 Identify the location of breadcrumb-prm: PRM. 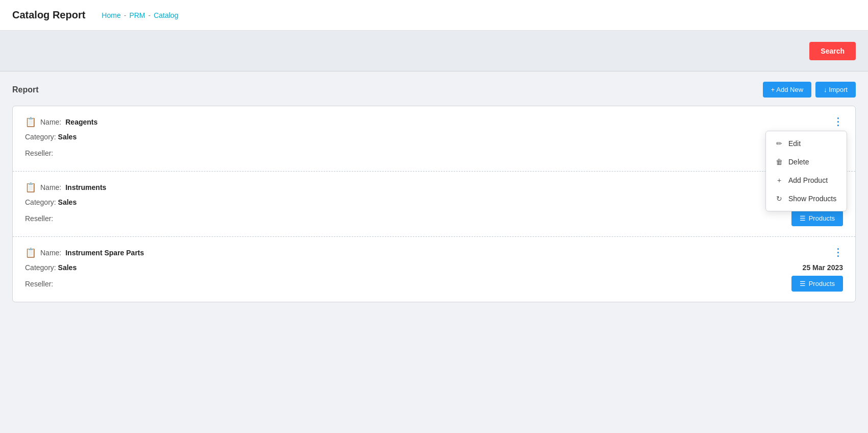
(137, 15).